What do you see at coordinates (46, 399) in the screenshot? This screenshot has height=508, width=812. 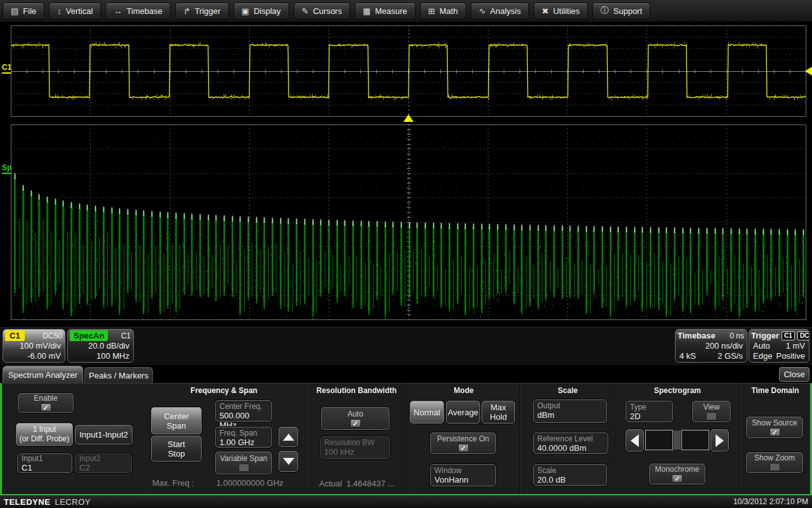 I see `enable-label: Enable` at bounding box center [46, 399].